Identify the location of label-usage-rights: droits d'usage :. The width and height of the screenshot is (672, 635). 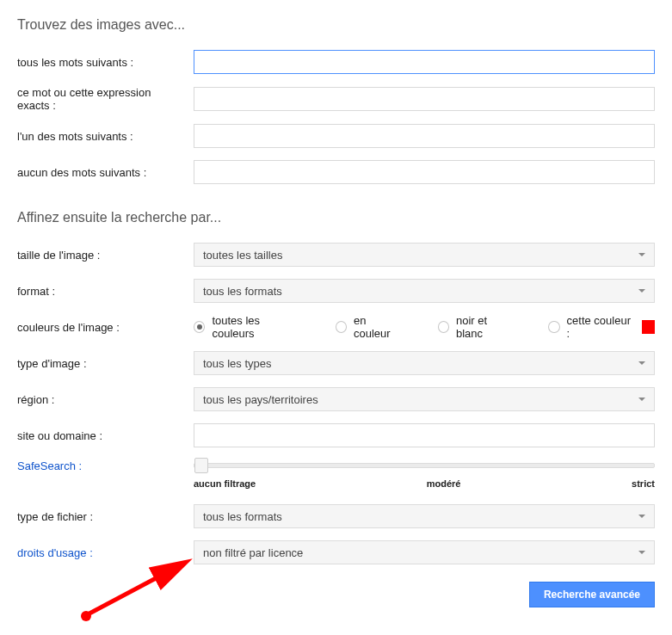
(105, 552).